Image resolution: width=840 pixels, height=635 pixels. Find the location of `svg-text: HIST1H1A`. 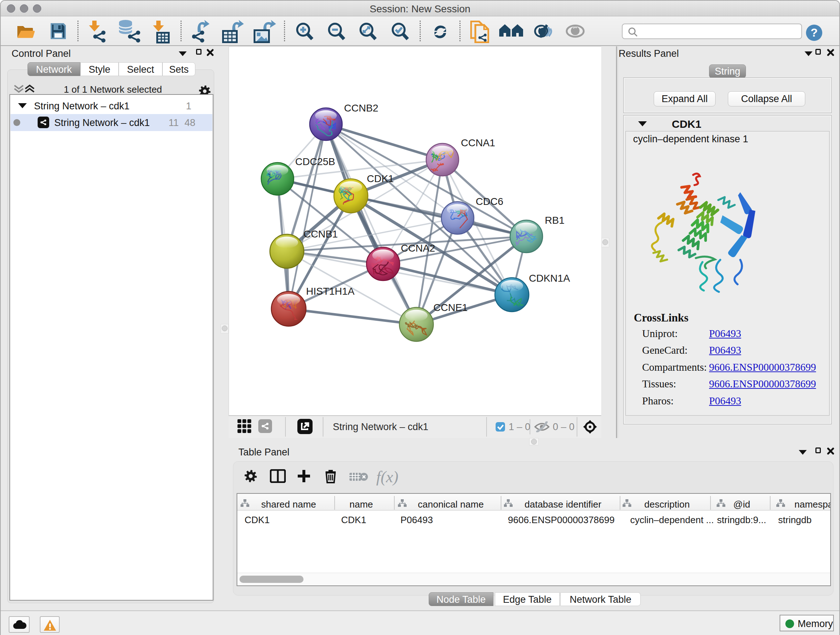

svg-text: HIST1H1A is located at coordinates (330, 291).